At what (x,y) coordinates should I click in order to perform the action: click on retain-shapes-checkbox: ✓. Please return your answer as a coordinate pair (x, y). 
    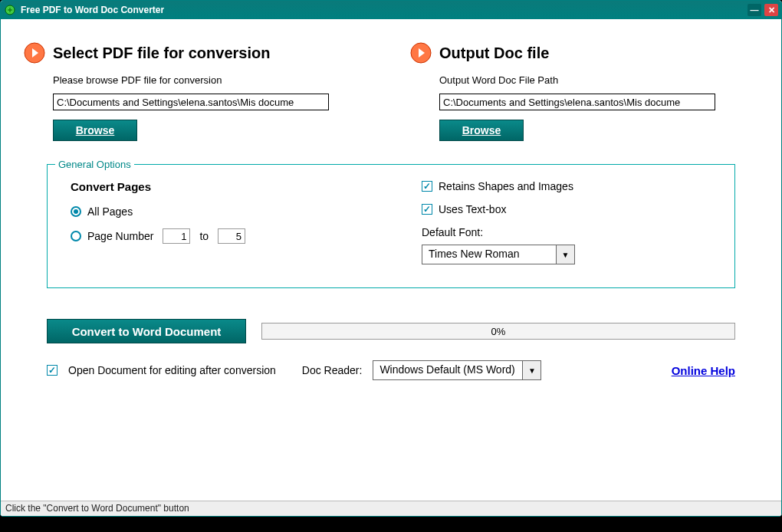
    Looking at the image, I should click on (427, 186).